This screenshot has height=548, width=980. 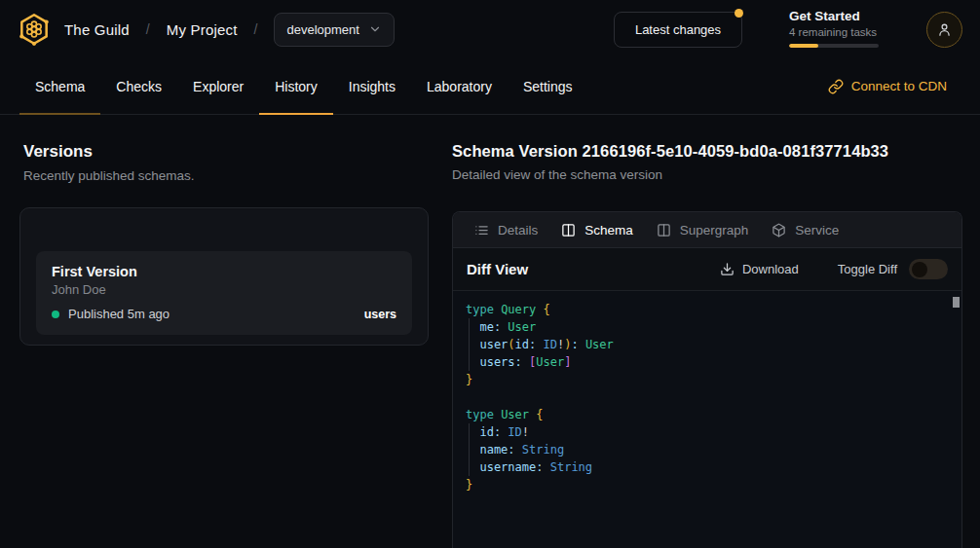 What do you see at coordinates (710, 162) in the screenshot?
I see `version-detail-header: Schema Version 2166196f-5e10-4059-bd0a-0…` at bounding box center [710, 162].